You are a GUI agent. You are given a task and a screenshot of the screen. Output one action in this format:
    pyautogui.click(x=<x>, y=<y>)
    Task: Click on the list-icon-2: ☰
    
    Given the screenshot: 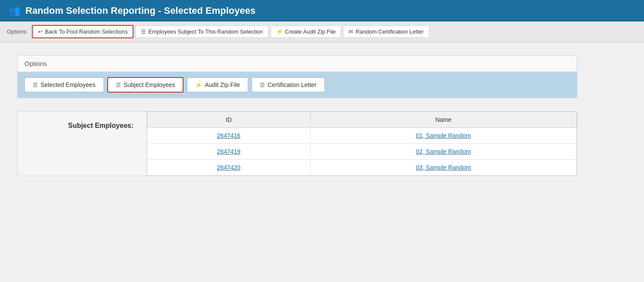 What is the action you would take?
    pyautogui.click(x=35, y=85)
    